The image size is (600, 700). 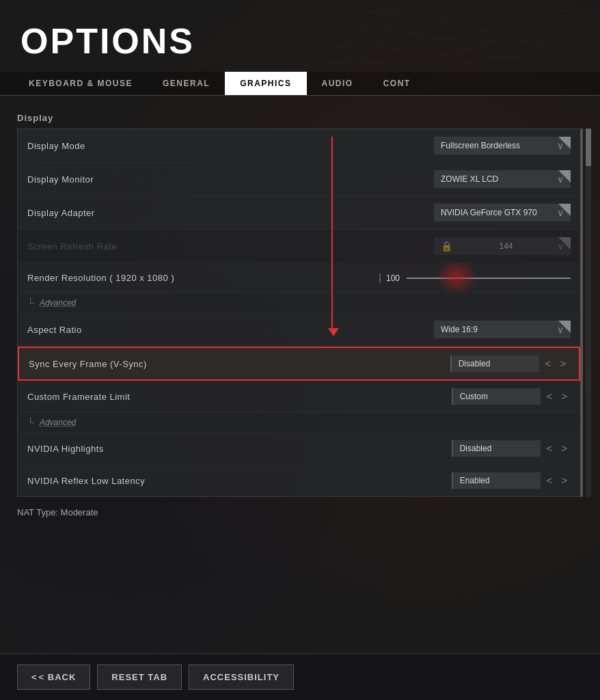 What do you see at coordinates (502, 213) in the screenshot?
I see `display-adapter-value: NVIDIA GeForce GTX 970 ∨` at bounding box center [502, 213].